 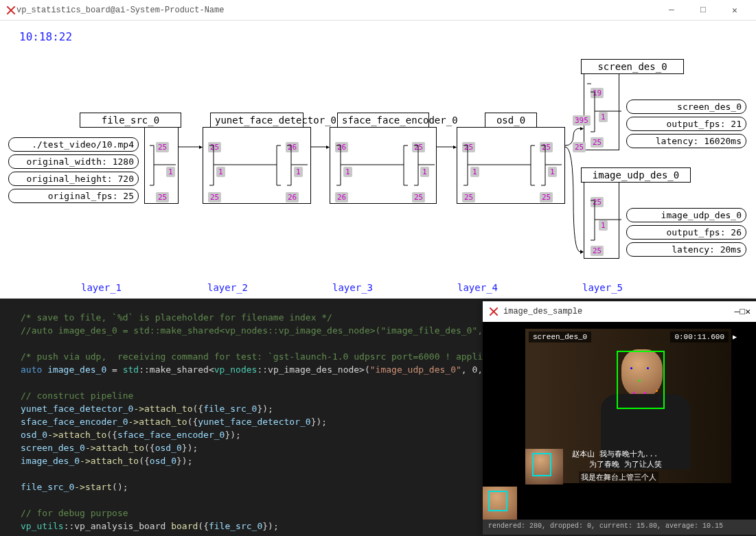 What do you see at coordinates (560, 337) in the screenshot?
I see `osd-source-label: screen_des_0` at bounding box center [560, 337].